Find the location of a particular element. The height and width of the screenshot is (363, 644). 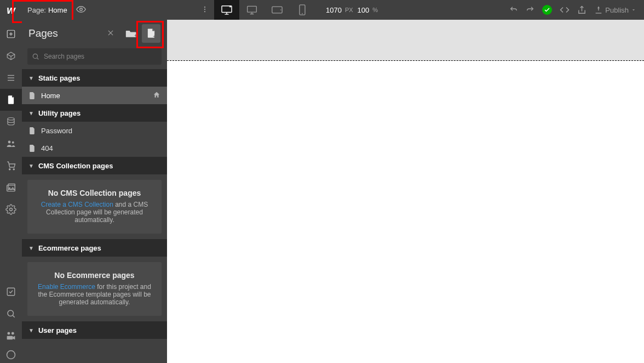

viewport-width: 1070 PX is located at coordinates (340, 10).